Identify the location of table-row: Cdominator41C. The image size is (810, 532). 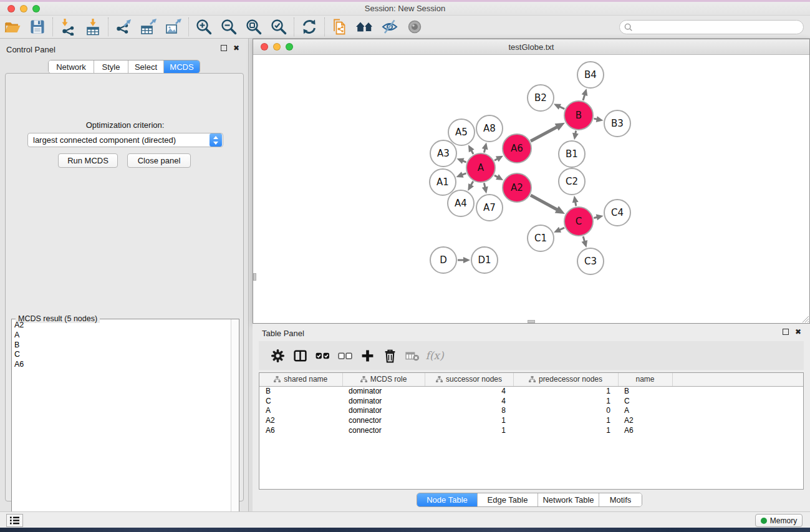
(531, 401).